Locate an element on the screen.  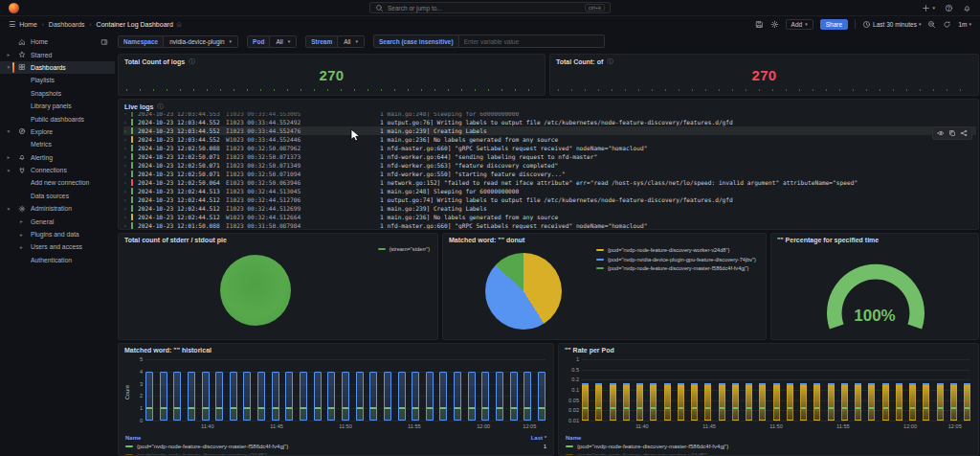
legend-header-last: Last * is located at coordinates (539, 438).